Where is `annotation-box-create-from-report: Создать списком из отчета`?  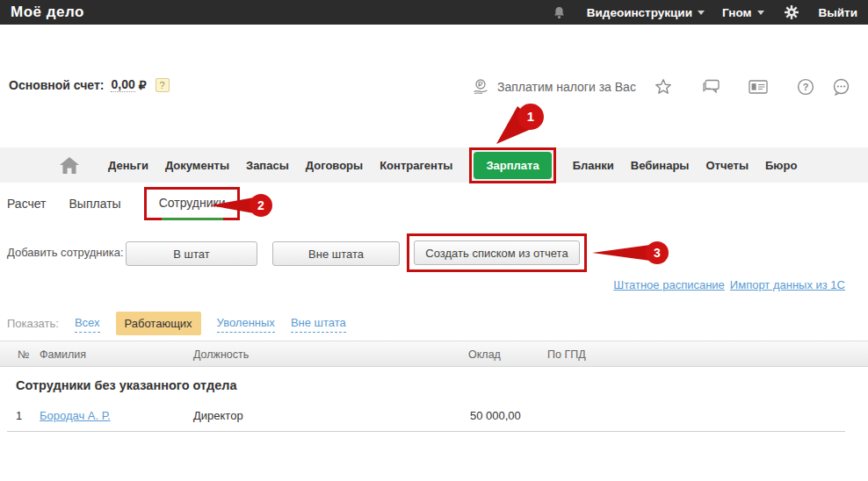
annotation-box-create-from-report: Создать списком из отчета is located at coordinates (497, 253).